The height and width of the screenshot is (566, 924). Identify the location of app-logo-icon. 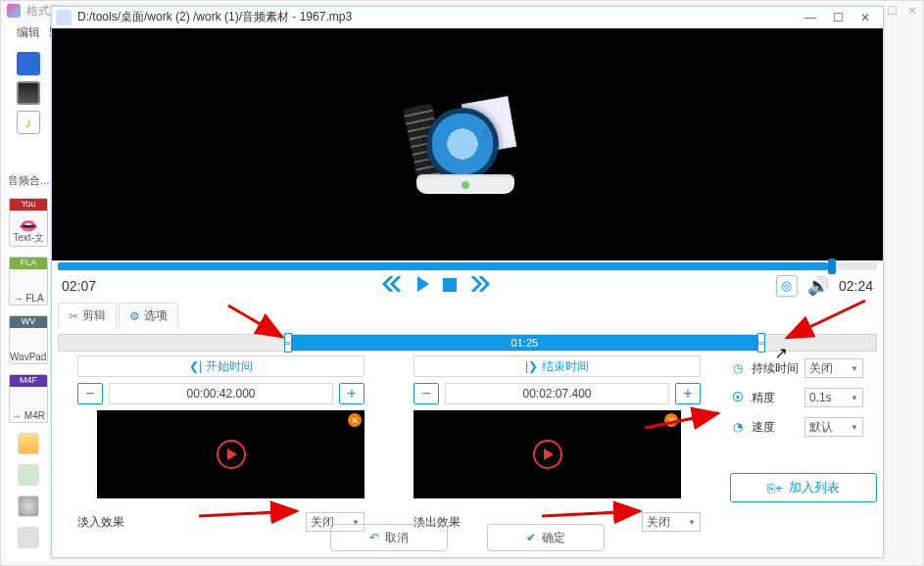
(14, 11).